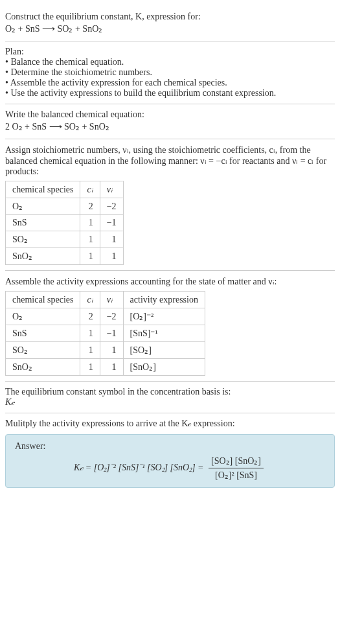 The image size is (340, 644). Describe the element at coordinates (106, 300) in the screenshot. I see `table-header-row: chemical species cᵢ νᵢ activity expressi…` at that location.